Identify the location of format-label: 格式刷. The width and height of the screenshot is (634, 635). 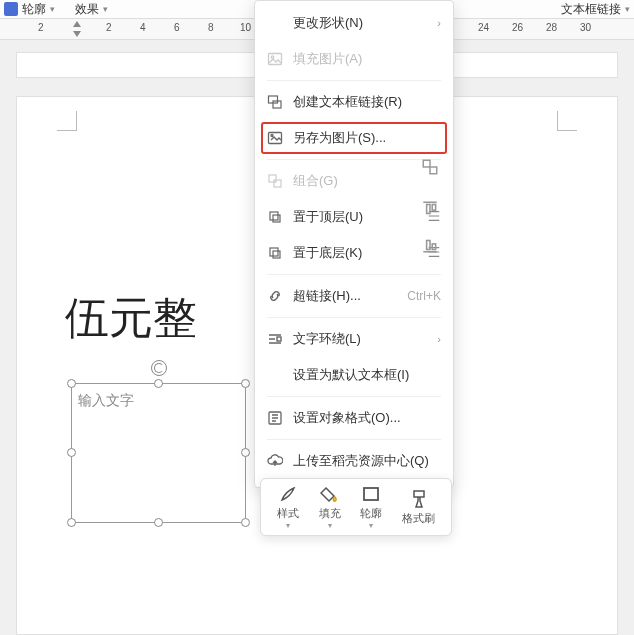
(418, 518).